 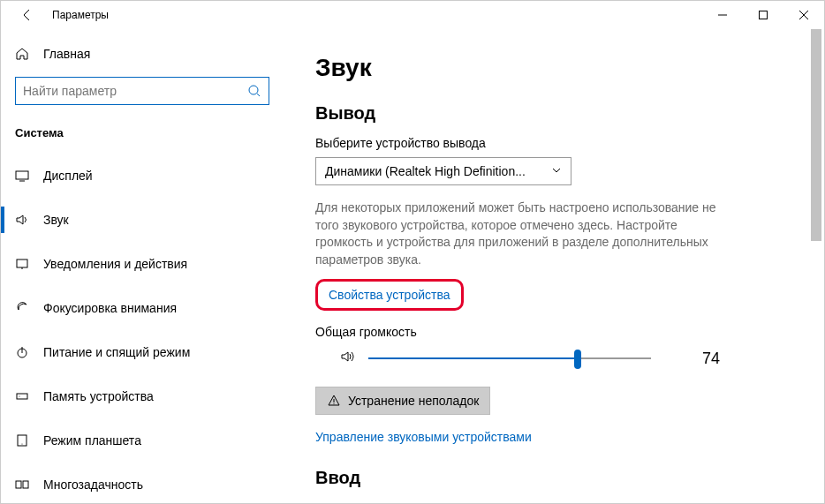 What do you see at coordinates (67, 54) in the screenshot?
I see `home-label: Главная` at bounding box center [67, 54].